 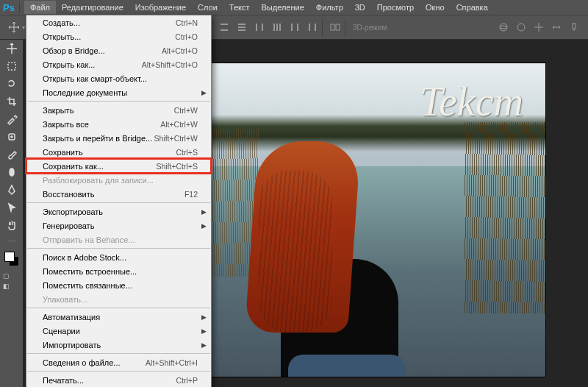 What do you see at coordinates (12, 66) in the screenshot?
I see `marquee-tool` at bounding box center [12, 66].